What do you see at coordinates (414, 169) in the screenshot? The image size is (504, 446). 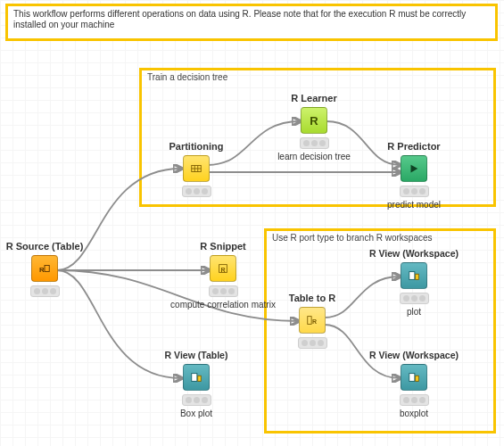 I see `r-predictor-icon` at bounding box center [414, 169].